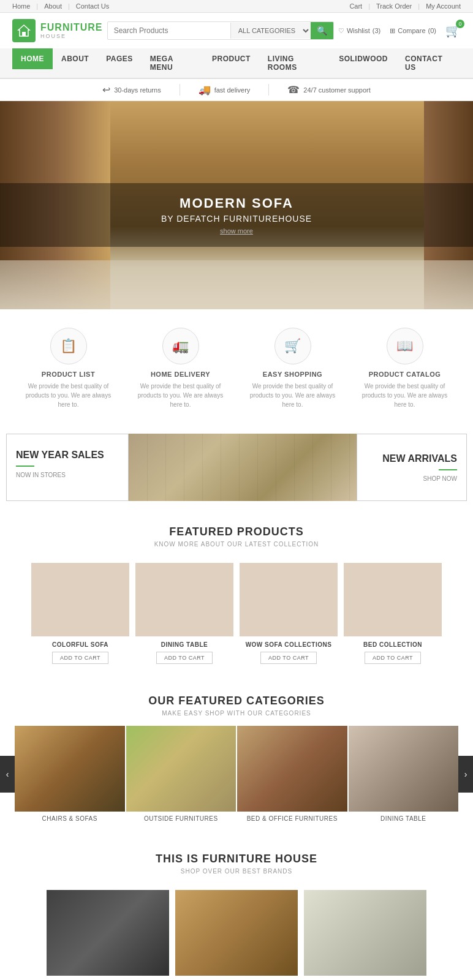  I want to click on feature-desc-1: We provide the best quality of products …, so click(181, 396).